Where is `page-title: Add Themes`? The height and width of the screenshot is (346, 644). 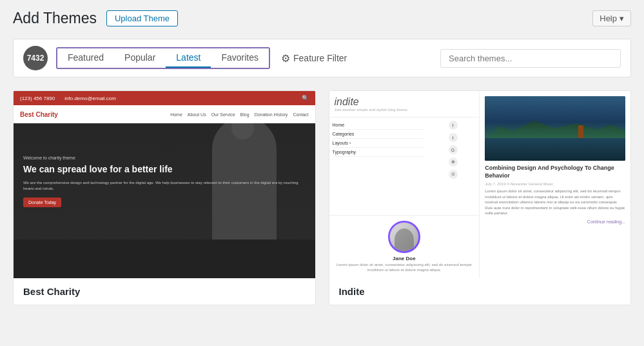 page-title: Add Themes is located at coordinates (55, 18).